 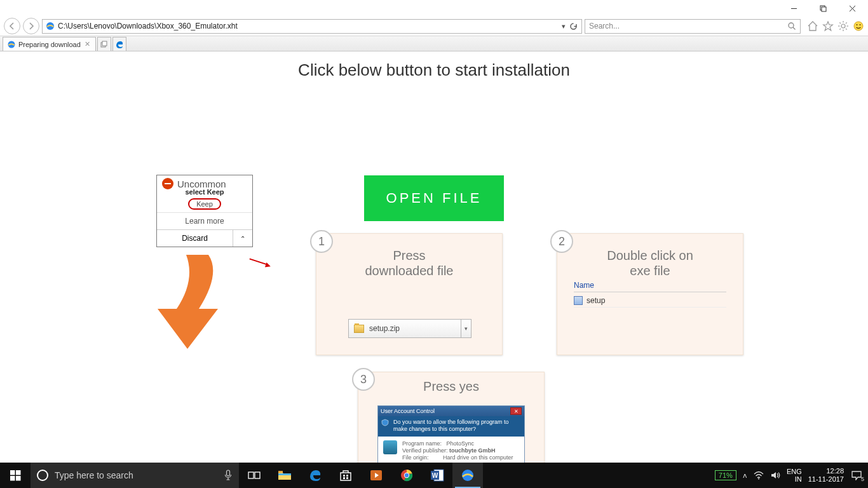 What do you see at coordinates (205, 204) in the screenshot?
I see `keep-button: Keep` at bounding box center [205, 204].